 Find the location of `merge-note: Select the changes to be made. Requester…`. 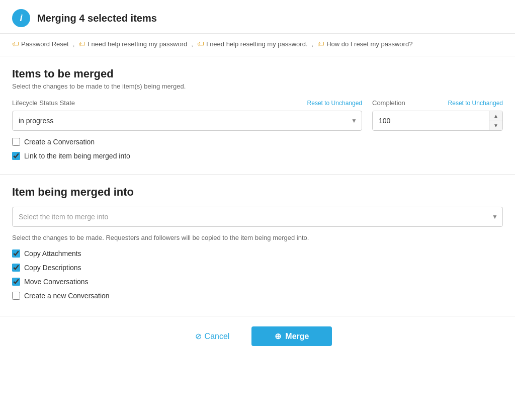

merge-note: Select the changes to be made. Requester… is located at coordinates (258, 237).